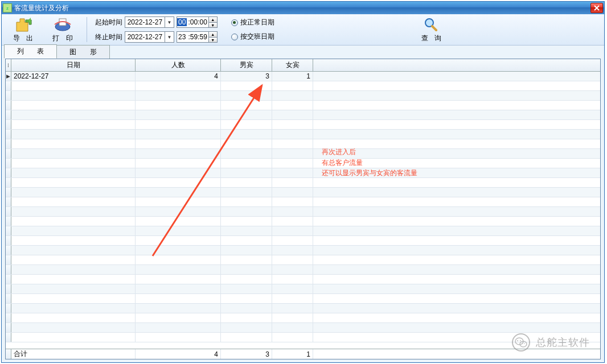  What do you see at coordinates (197, 22) in the screenshot?
I see `start-time-rest: :00:00` at bounding box center [197, 22].